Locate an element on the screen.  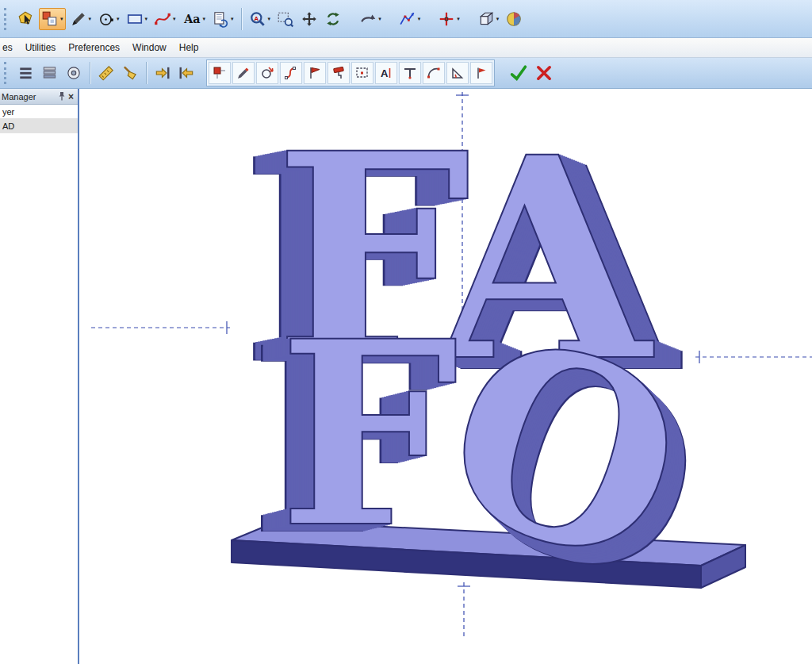
circle-arrow-button is located at coordinates (267, 73).